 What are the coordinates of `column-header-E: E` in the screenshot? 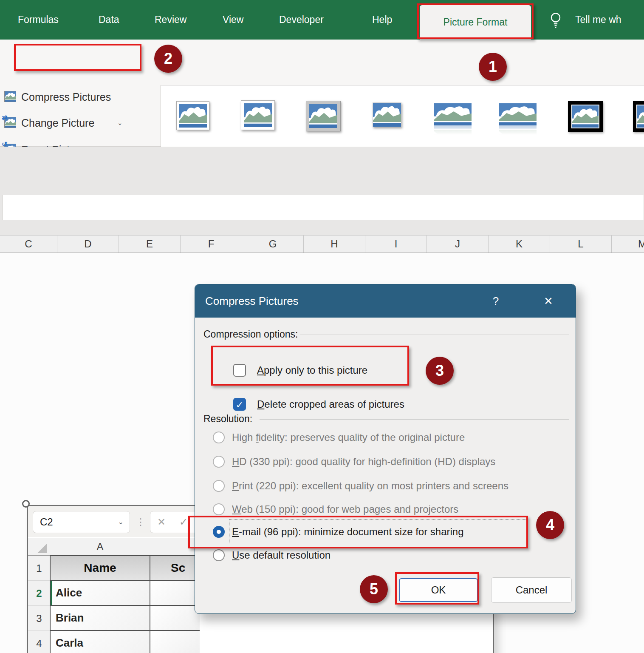 It's located at (150, 244).